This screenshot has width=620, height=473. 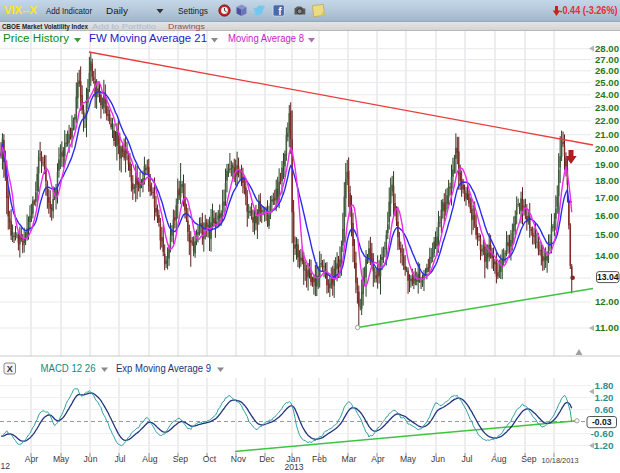 I want to click on svg-text: 17.00, so click(x=607, y=198).